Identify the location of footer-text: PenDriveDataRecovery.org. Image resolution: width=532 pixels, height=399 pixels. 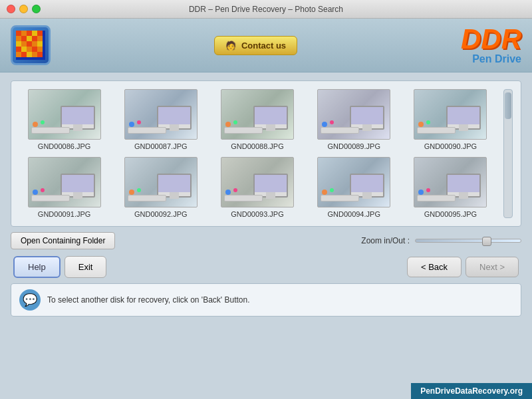
(471, 391).